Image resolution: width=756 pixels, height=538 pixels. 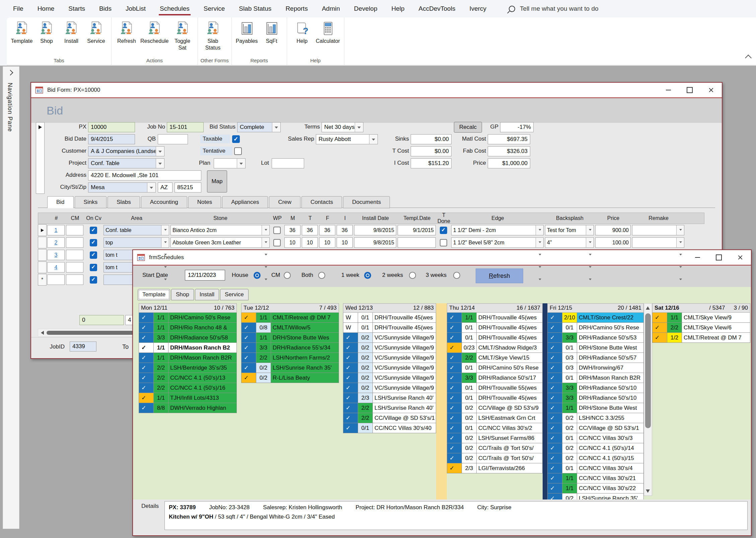 What do you see at coordinates (431, 139) in the screenshot?
I see `sinks-field: $0.00` at bounding box center [431, 139].